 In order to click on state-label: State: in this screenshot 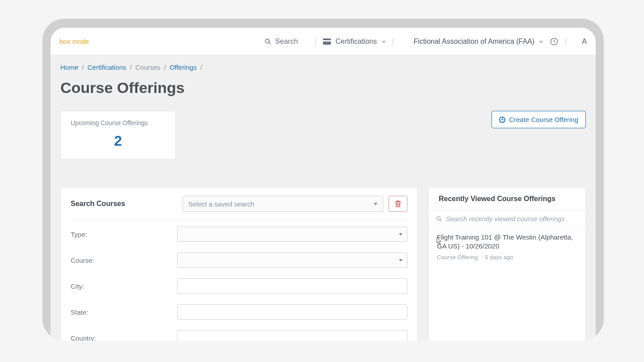, I will do `click(124, 312)`.